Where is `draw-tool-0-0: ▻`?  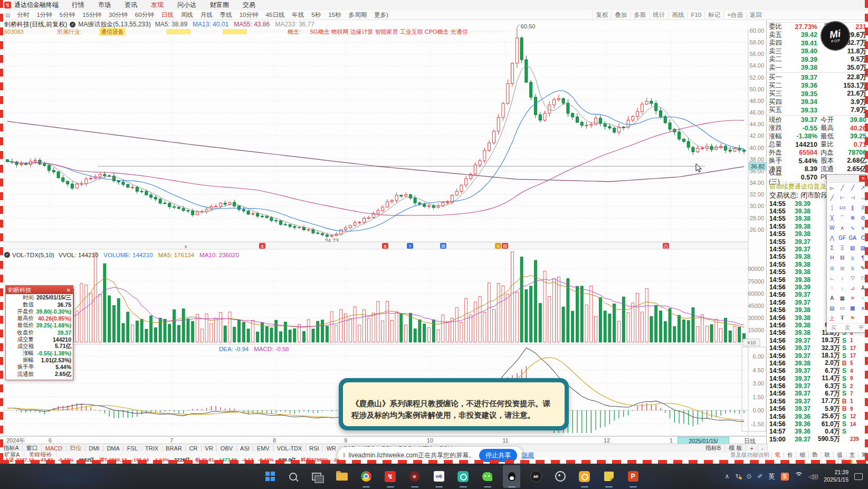
draw-tool-0-0: ▻ is located at coordinates (832, 188).